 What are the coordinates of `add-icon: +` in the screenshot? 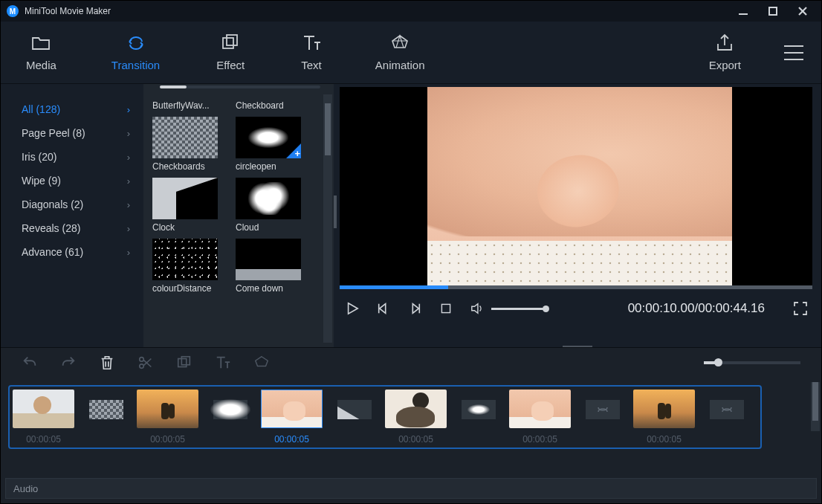 It's located at (297, 153).